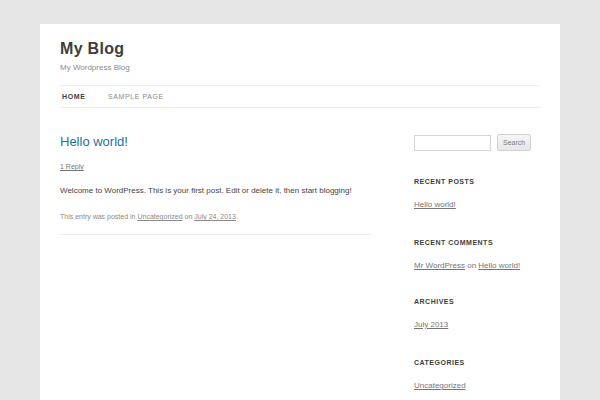 This screenshot has height=400, width=600. Describe the element at coordinates (216, 142) in the screenshot. I see `post-title-link: Hello world!` at that location.